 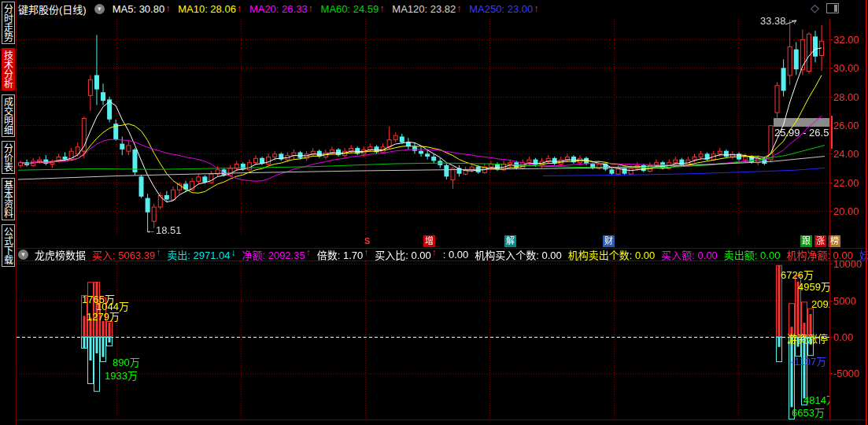 I want to click on sidebar-item-技术分析: 技术分析, so click(x=8, y=69).